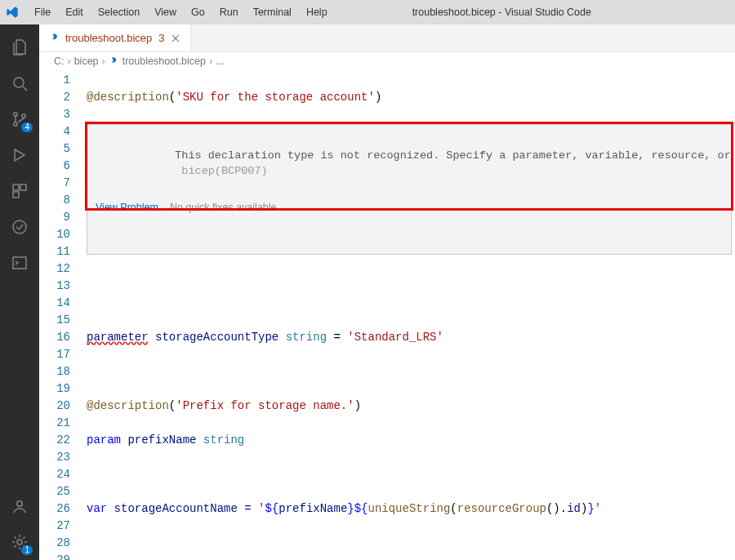 This screenshot has height=560, width=735. Describe the element at coordinates (20, 47) in the screenshot. I see `activity-explorer` at that location.